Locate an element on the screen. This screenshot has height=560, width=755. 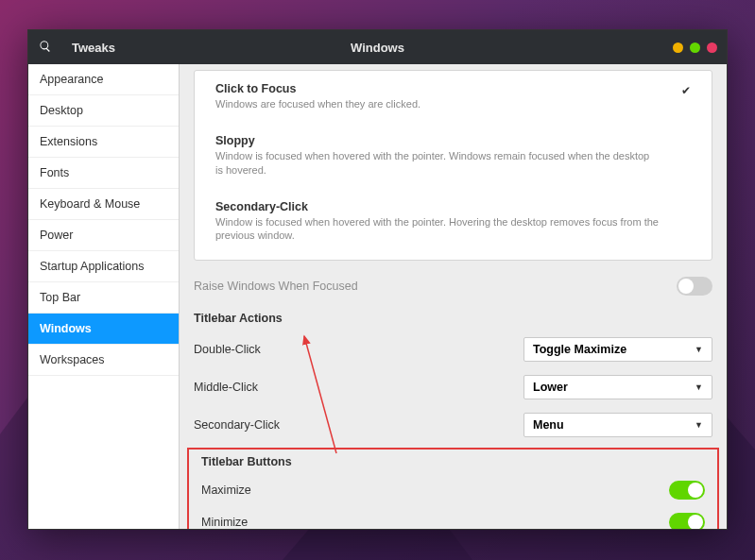
secondary-click-label: Secondary-Click is located at coordinates (236, 425).